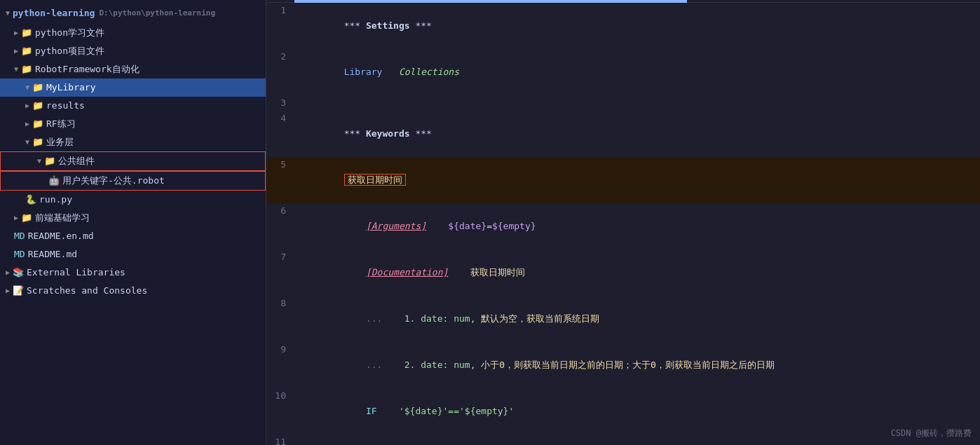  I want to click on line-number: 7, so click(280, 257).